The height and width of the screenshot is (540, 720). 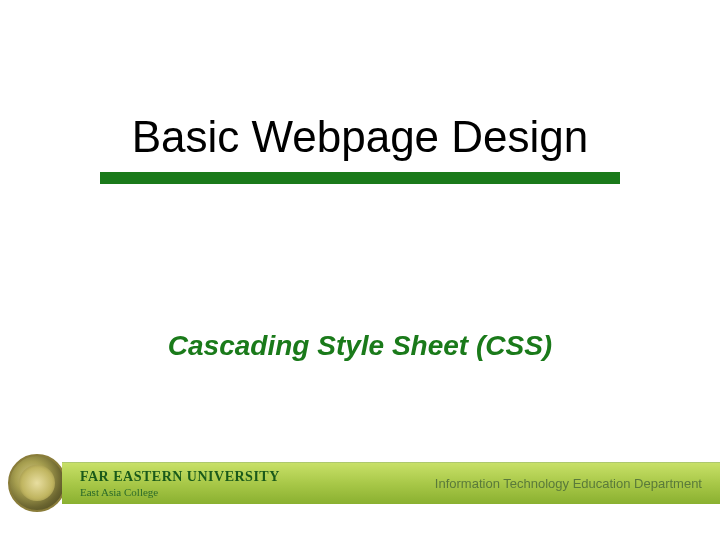 What do you see at coordinates (180, 476) in the screenshot?
I see `university-name: FAR EASTERN UNIVERSITY` at bounding box center [180, 476].